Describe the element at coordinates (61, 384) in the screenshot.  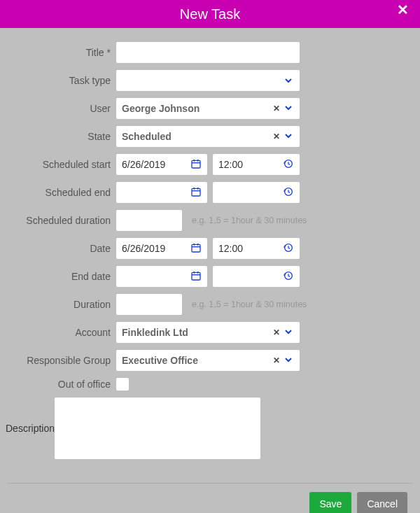
I see `label-out-of-office: Out of office` at that location.